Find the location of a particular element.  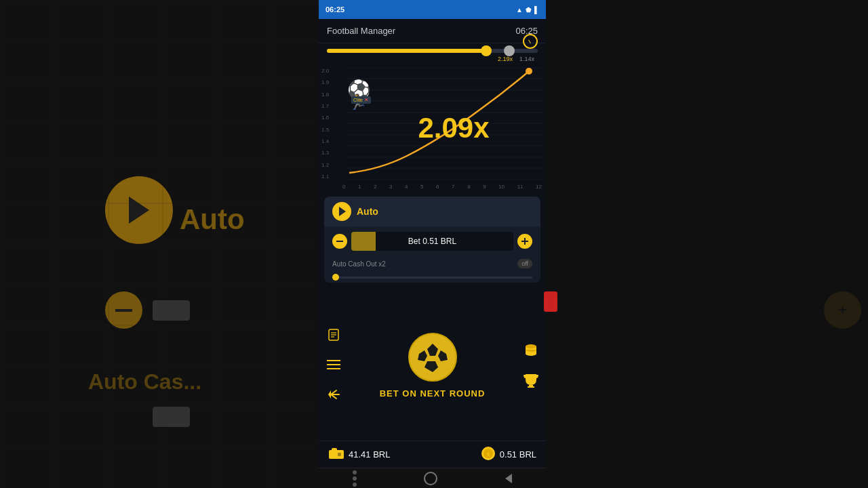

chart-area: 2.0 1.9 1.8 1.7 1.6 1.5 1.4 1.3 1.2 1.1 is located at coordinates (433, 128).